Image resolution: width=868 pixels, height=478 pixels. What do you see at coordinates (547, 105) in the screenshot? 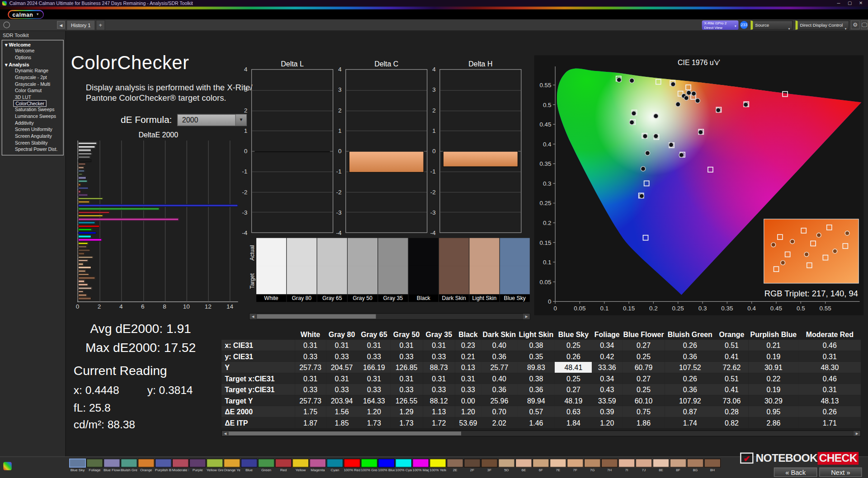
I see `svg-text: 0.5` at bounding box center [547, 105].